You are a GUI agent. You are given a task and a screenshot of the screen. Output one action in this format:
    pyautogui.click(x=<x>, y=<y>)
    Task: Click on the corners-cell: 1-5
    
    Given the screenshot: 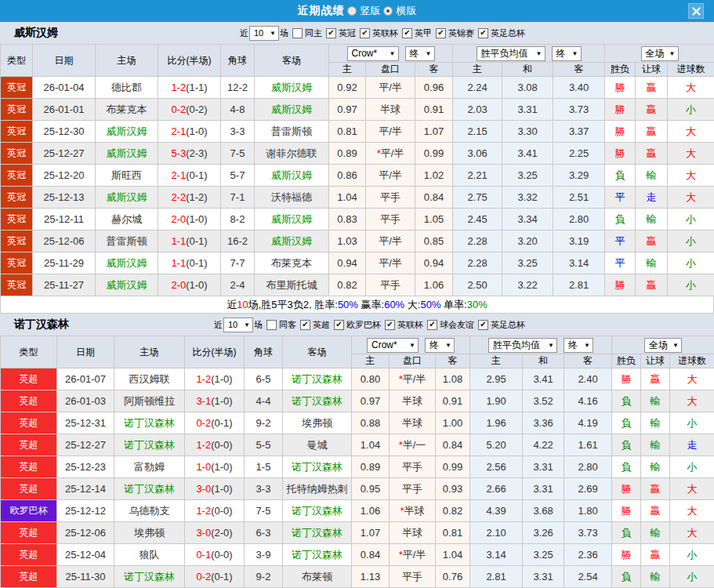 What is the action you would take?
    pyautogui.click(x=263, y=467)
    